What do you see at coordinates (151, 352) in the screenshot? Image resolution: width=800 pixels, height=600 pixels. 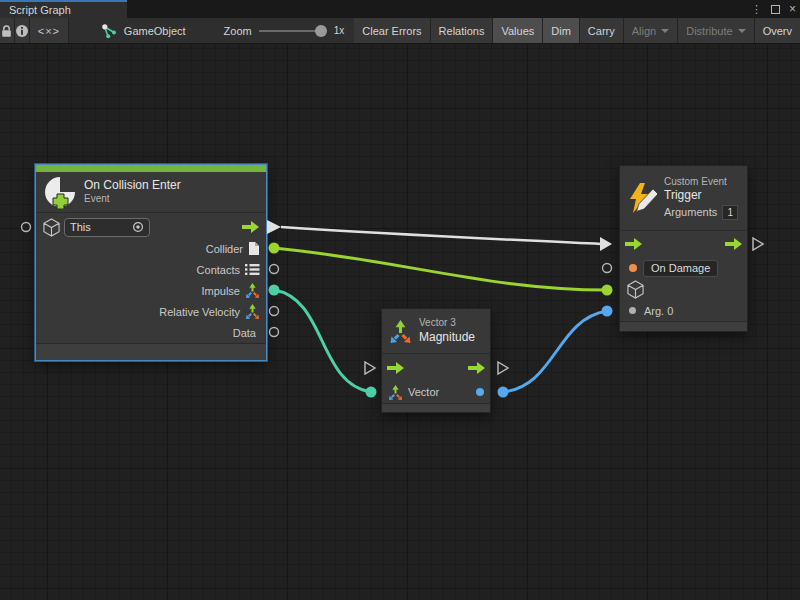 I see `node-footer` at bounding box center [151, 352].